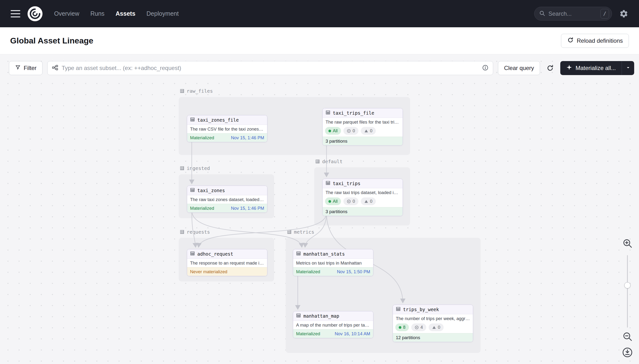 Image resolution: width=639 pixels, height=364 pixels. Describe the element at coordinates (363, 184) in the screenshot. I see `asset-node-header: taxi_trips` at that location.